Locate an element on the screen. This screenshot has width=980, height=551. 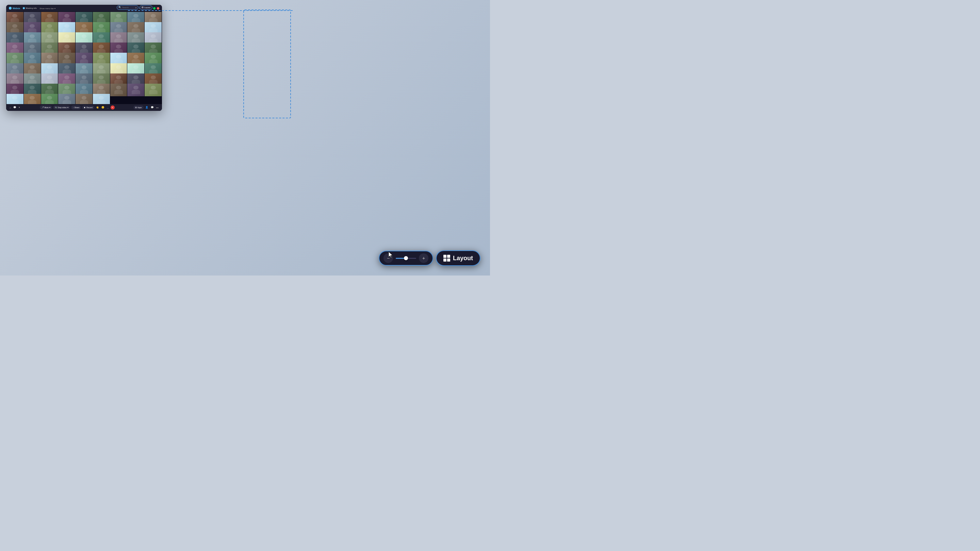
mute-button: 🎤 Mute ▾ is located at coordinates (46, 107).